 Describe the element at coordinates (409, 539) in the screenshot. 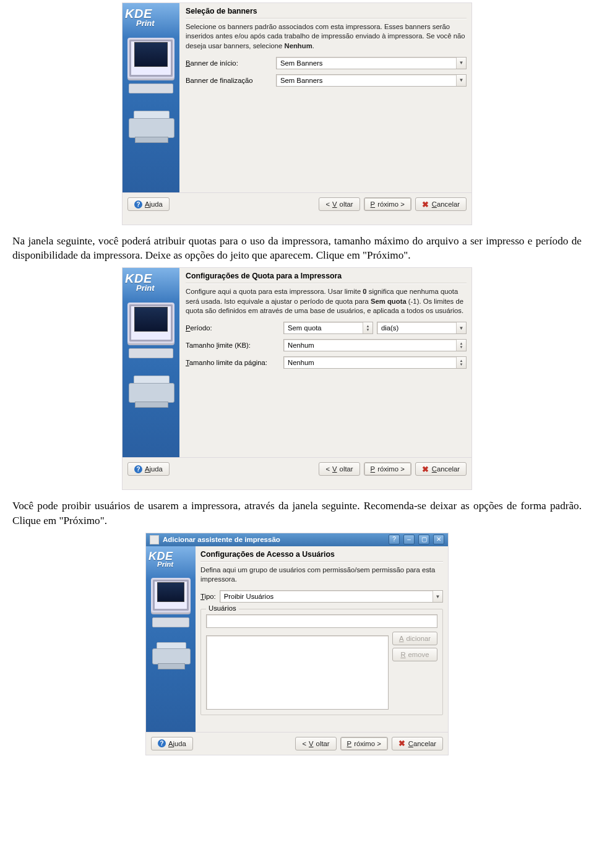

I see `minimize-button: –` at that location.